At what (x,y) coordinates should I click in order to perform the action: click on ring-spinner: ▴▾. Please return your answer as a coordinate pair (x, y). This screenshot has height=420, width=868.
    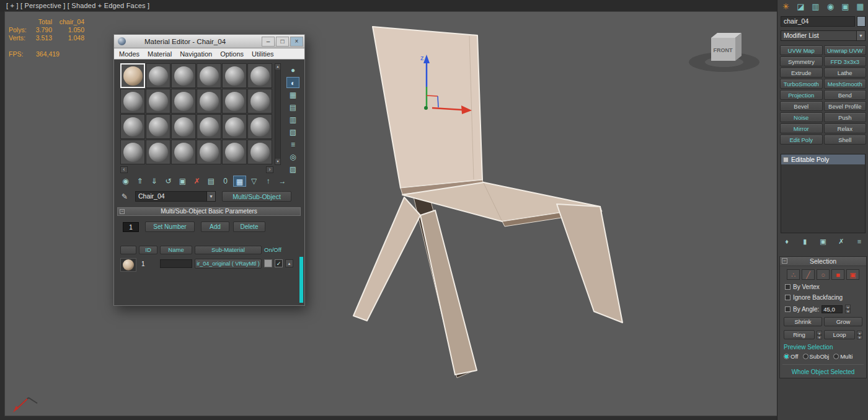
    Looking at the image, I should click on (820, 335).